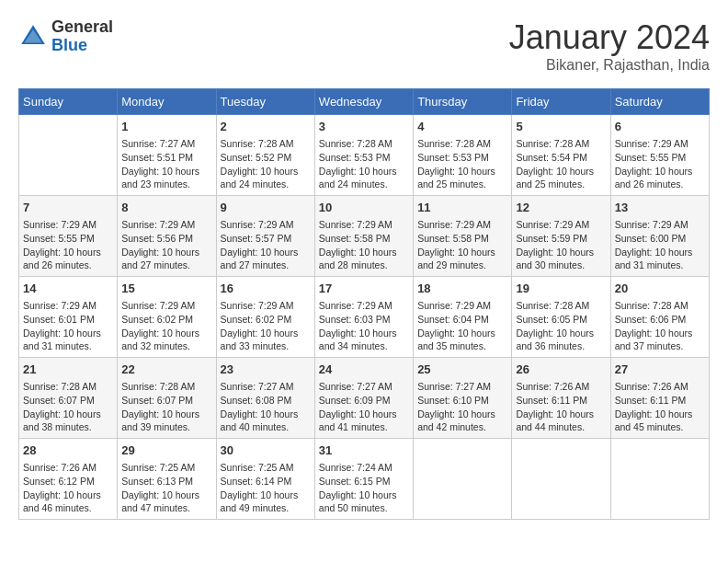 The image size is (728, 563). Describe the element at coordinates (561, 326) in the screenshot. I see `cell-content: Sunrise: 7:28 AMSunset: 6:05 PMDaylight:…` at that location.